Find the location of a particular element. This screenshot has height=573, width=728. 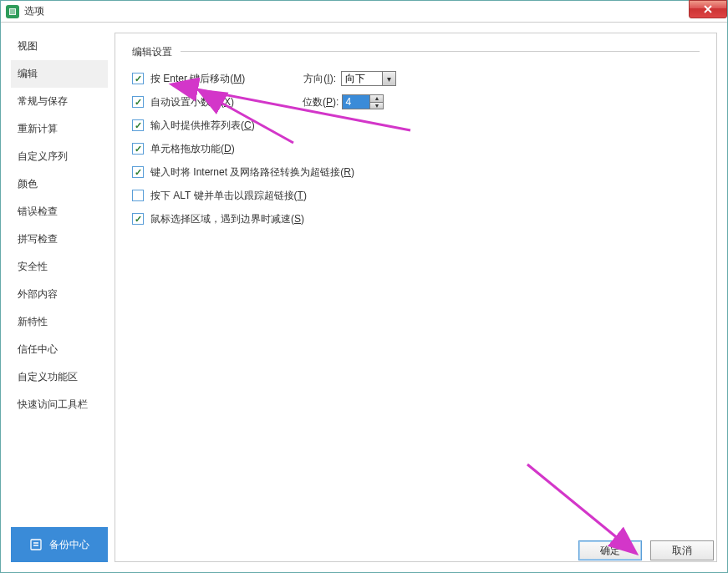

sidebar-item-label: 拼写检查 is located at coordinates (38, 239).